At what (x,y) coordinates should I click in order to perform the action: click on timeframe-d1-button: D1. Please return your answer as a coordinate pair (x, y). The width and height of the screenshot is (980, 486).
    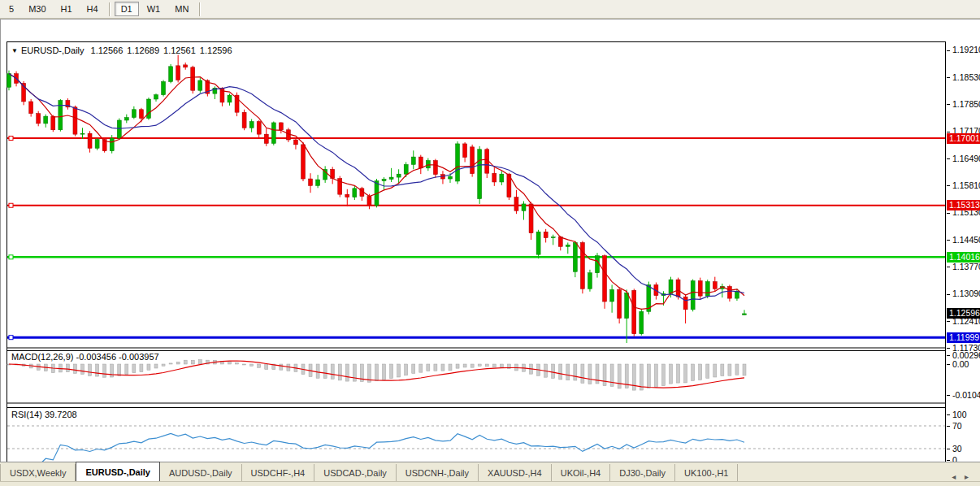
    Looking at the image, I should click on (127, 9).